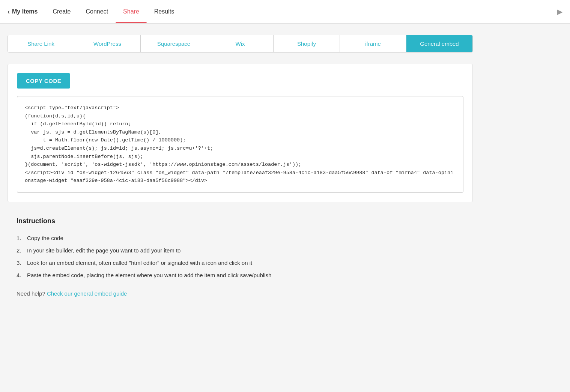  What do you see at coordinates (87, 293) in the screenshot?
I see `help-link: Check our general embed guide` at bounding box center [87, 293].